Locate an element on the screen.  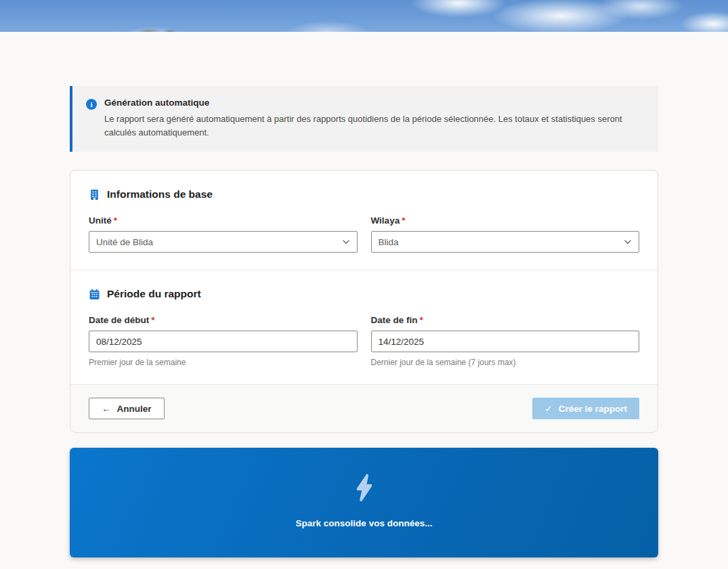
auto-generation-alert: i Génération automatique Le rapport sera… is located at coordinates (364, 119).